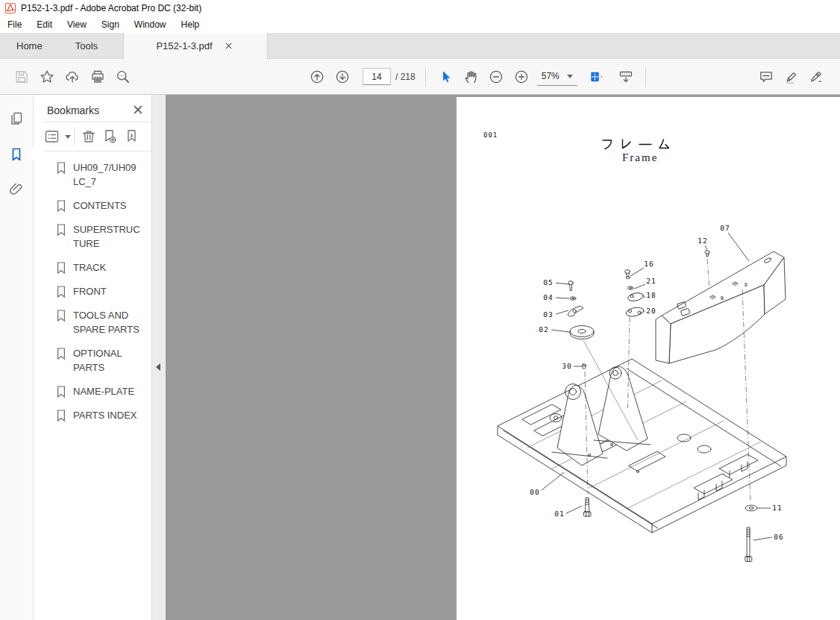 This screenshot has width=840, height=620. I want to click on page-title-japanese, so click(636, 145).